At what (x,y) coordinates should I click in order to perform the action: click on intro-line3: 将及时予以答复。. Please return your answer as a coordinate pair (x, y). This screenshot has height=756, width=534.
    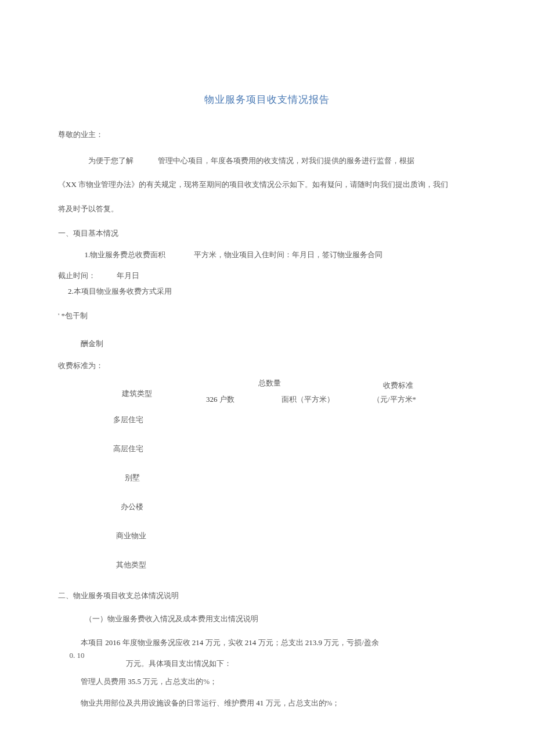
    Looking at the image, I should click on (267, 209).